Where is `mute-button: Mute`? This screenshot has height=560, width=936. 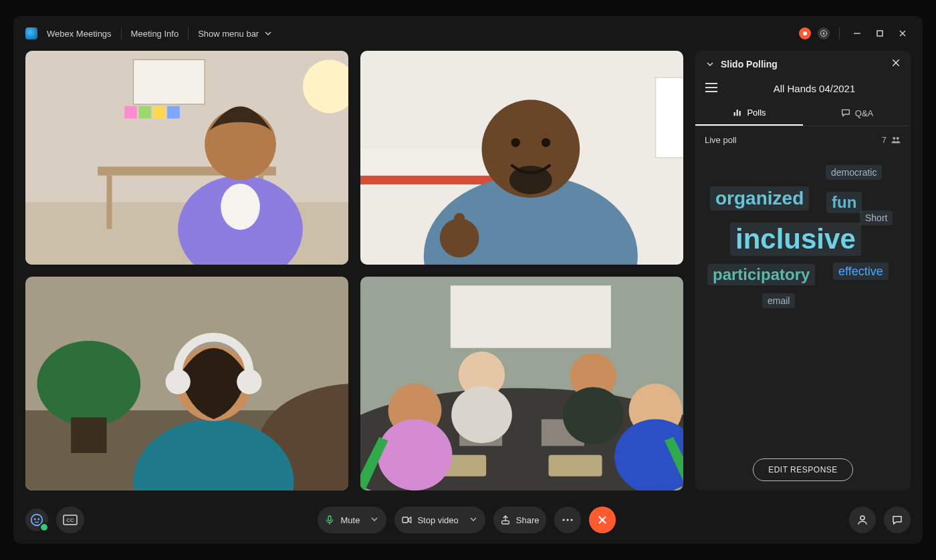 mute-button: Mute is located at coordinates (352, 520).